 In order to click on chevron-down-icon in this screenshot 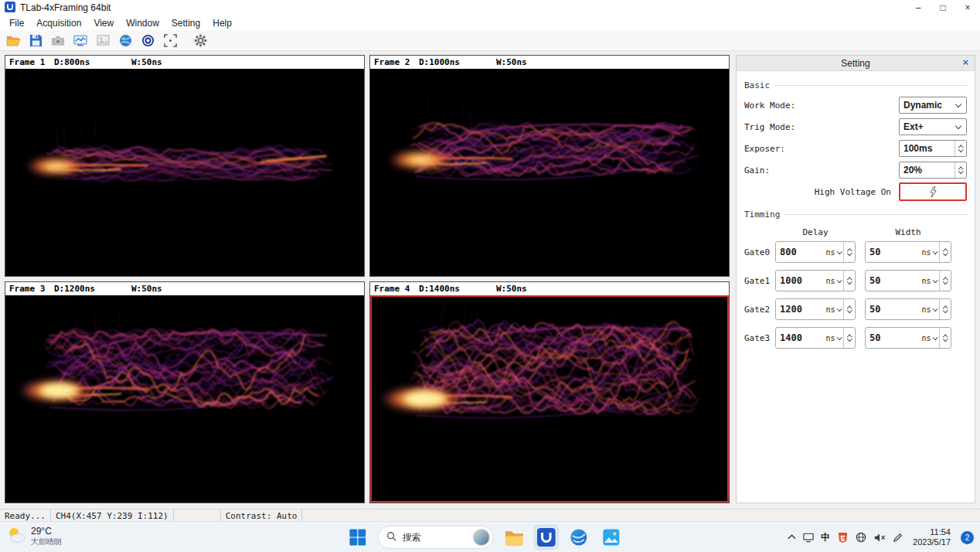, I will do `click(935, 337)`.